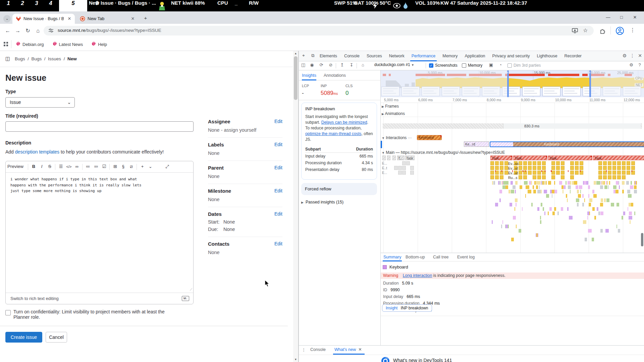 Image resolution: width=644 pixels, height=362 pixels. Describe the element at coordinates (8, 6) in the screenshot. I see `workspace-button-1: 1` at that location.